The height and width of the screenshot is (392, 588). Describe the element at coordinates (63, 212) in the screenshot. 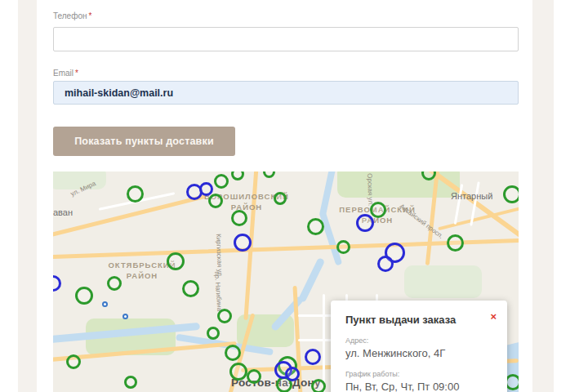

I see `map-place-label: аван` at that location.